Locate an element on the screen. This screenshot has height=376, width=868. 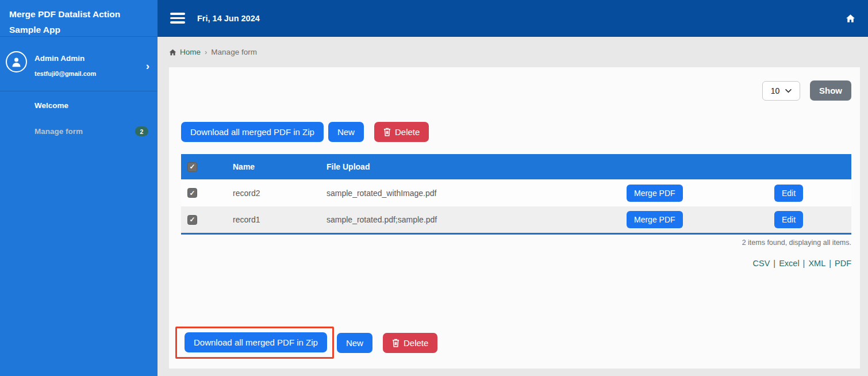
download-zip-button-bottom: Download all merged PDF in Zip is located at coordinates (256, 343).